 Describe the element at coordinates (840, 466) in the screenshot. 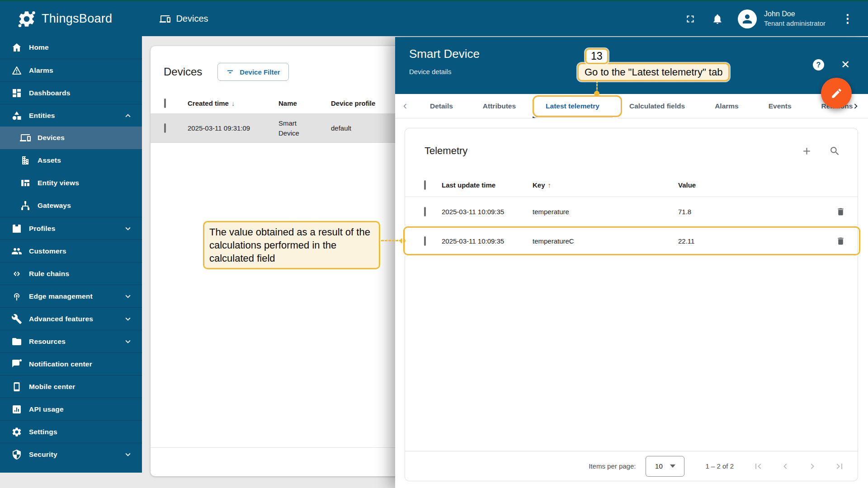

I see `last-page-icon` at that location.